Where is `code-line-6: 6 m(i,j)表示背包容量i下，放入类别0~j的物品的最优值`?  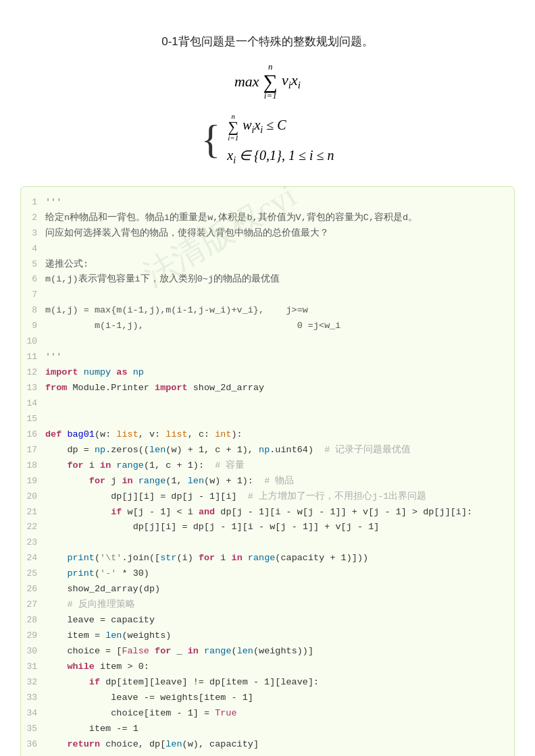 code-line-6: 6 m(i,j)表示背包容量i下，放入类别0~j的物品的最优值 is located at coordinates (268, 279).